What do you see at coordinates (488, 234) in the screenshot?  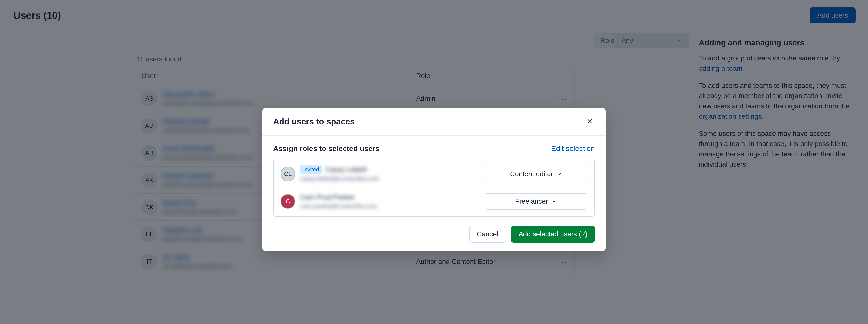 I see `cancel-button: Cancel` at bounding box center [488, 234].